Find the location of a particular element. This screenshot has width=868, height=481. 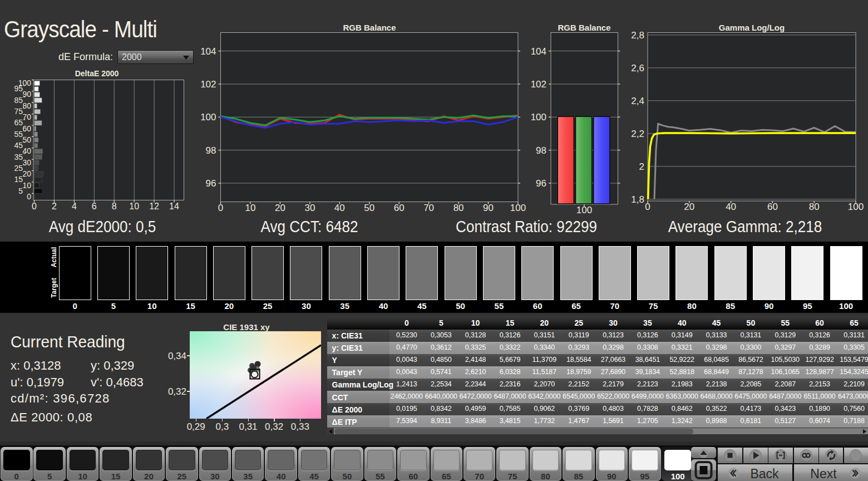

svg-text: 2,8 is located at coordinates (638, 36).